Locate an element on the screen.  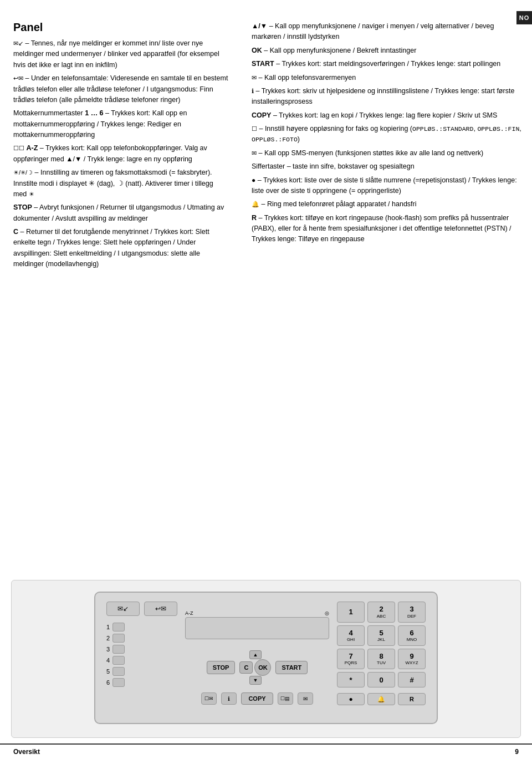
left-para-1: ✉↙ – Tennes, når nye meldinger er kommet… is located at coordinates (121, 54).